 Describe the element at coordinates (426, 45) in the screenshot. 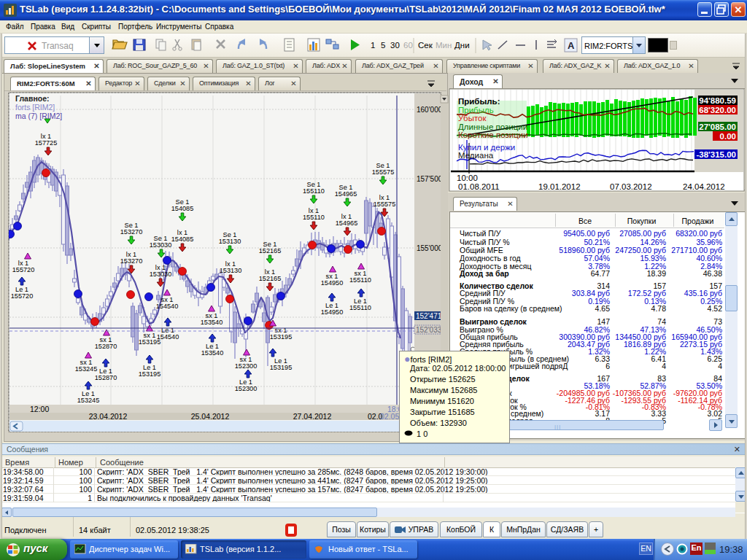

I see `svg-text: Сек` at that location.